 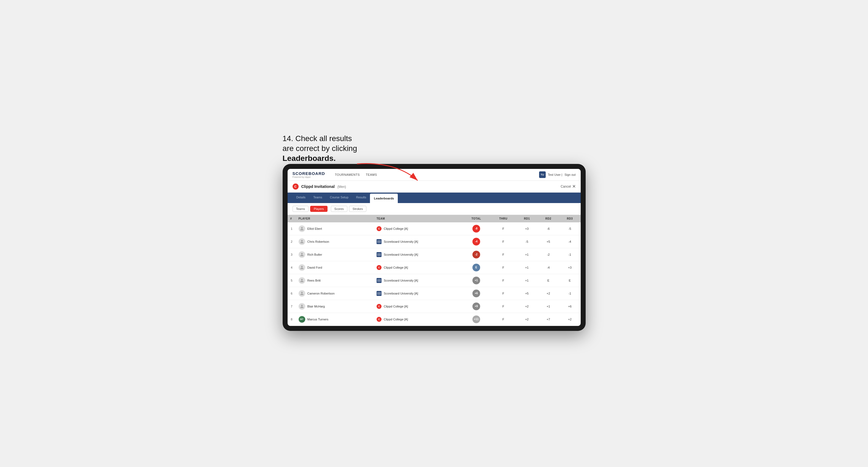 I want to click on player-avatar: MT, so click(x=302, y=319).